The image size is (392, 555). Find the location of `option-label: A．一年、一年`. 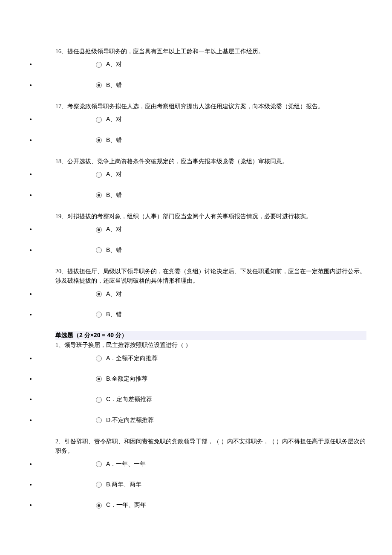

option-label: A．一年、一年 is located at coordinates (126, 464).